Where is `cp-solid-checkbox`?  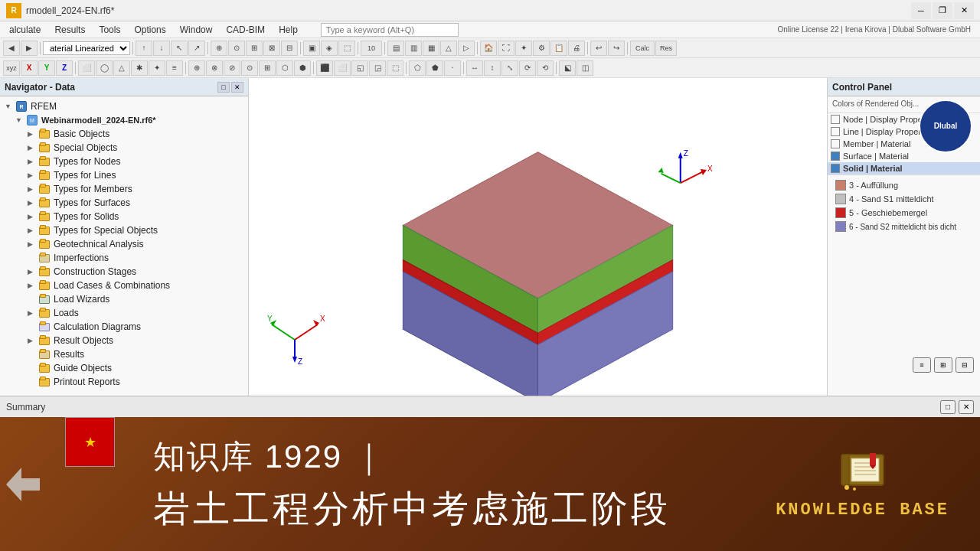
cp-solid-checkbox is located at coordinates (835, 168).